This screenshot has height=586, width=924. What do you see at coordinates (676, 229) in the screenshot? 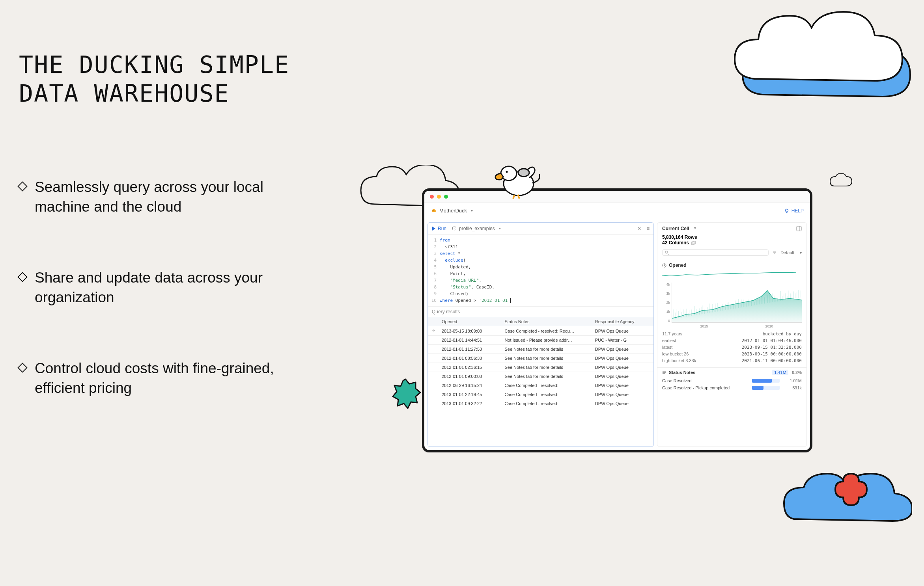
I see `inspector-title: Current Cell` at bounding box center [676, 229].